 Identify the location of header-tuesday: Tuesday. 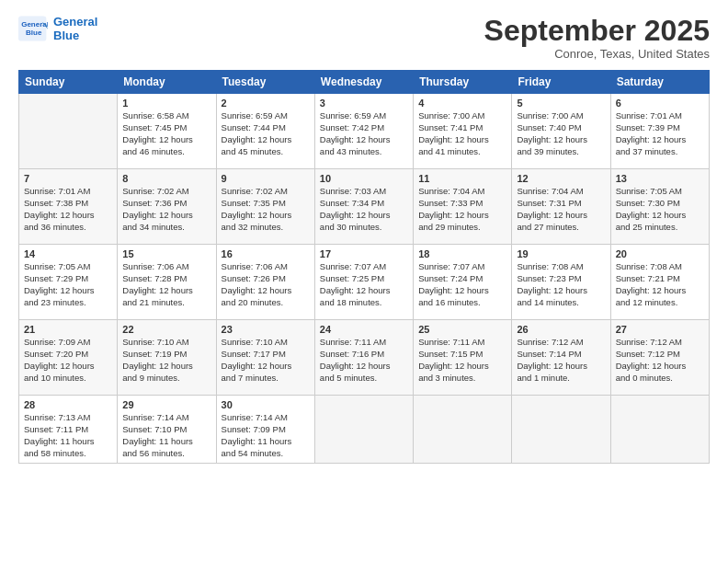
(265, 83).